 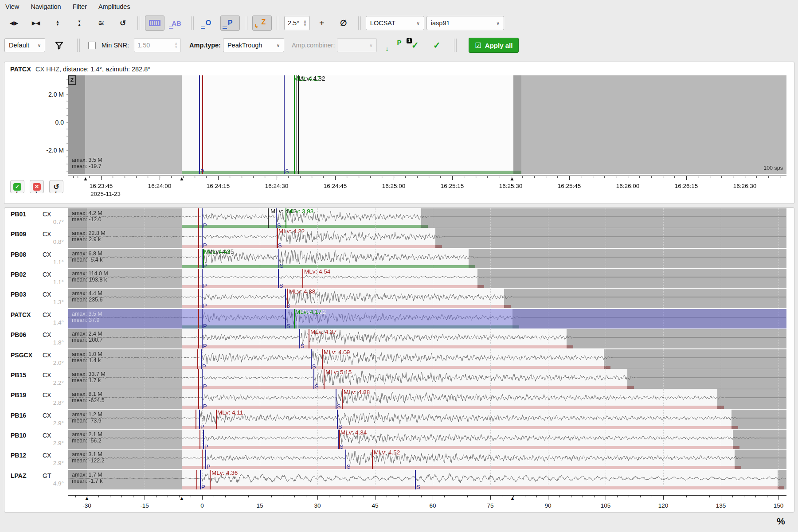 I want to click on station-row: PB10CX2.9°PSMLv: 4.34amax: 2.1 M mean: -…, so click(x=399, y=439).